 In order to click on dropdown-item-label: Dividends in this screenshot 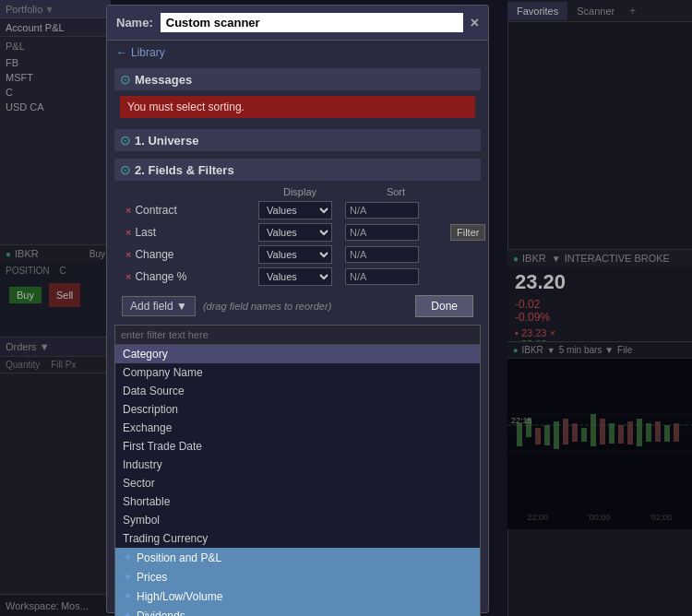, I will do `click(161, 612)`.